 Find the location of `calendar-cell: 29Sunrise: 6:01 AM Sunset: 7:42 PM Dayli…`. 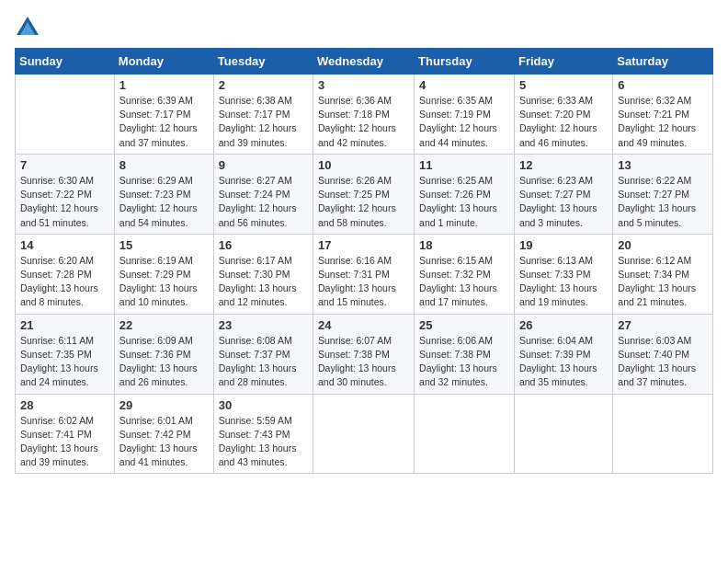

calendar-cell: 29Sunrise: 6:01 AM Sunset: 7:42 PM Dayli… is located at coordinates (164, 434).